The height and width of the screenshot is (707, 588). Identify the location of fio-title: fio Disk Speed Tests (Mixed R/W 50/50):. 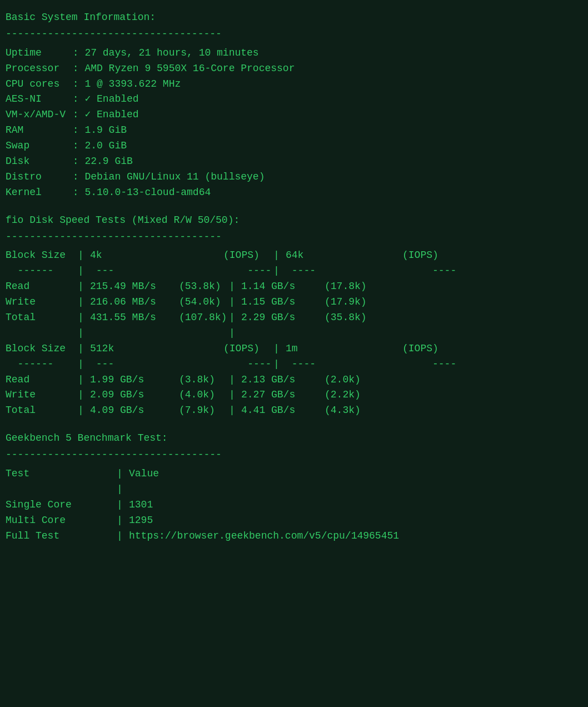
(294, 221).